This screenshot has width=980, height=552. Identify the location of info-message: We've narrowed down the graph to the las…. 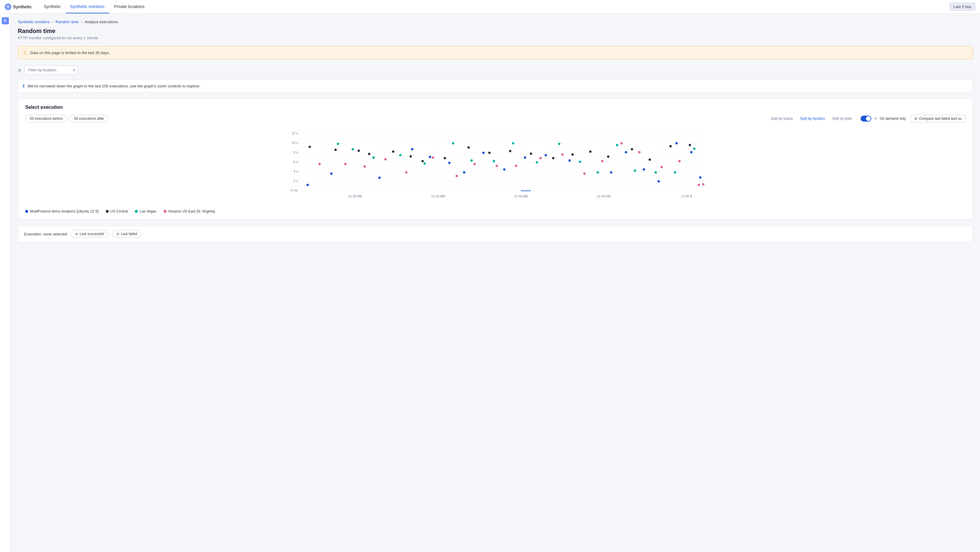
(114, 86).